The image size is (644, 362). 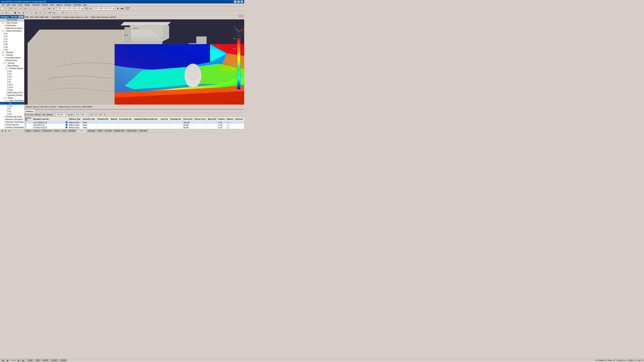 I want to click on maximize-button: □, so click(x=238, y=1).